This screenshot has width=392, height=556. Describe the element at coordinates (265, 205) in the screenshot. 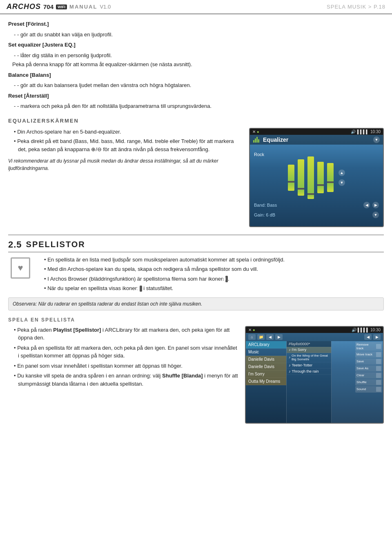

I see `eq-band-label: Band: Bass` at that location.